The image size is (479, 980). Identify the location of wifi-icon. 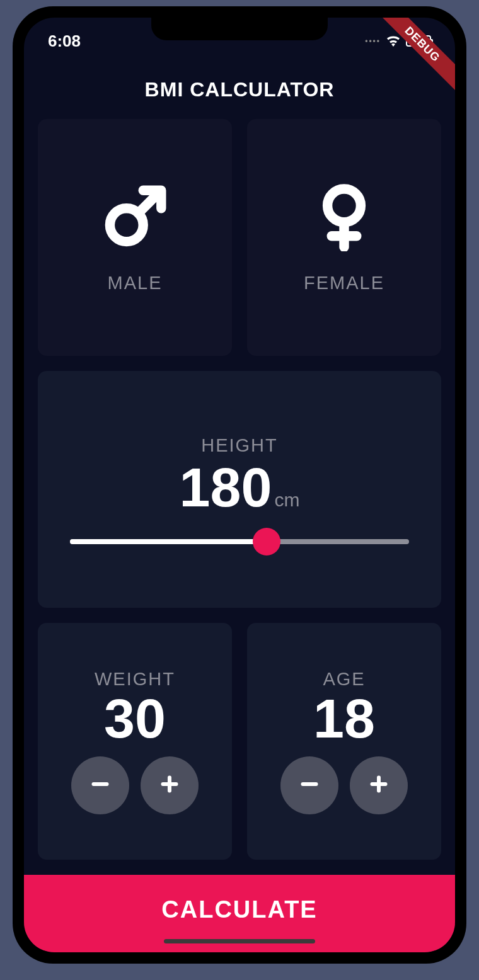
(393, 42).